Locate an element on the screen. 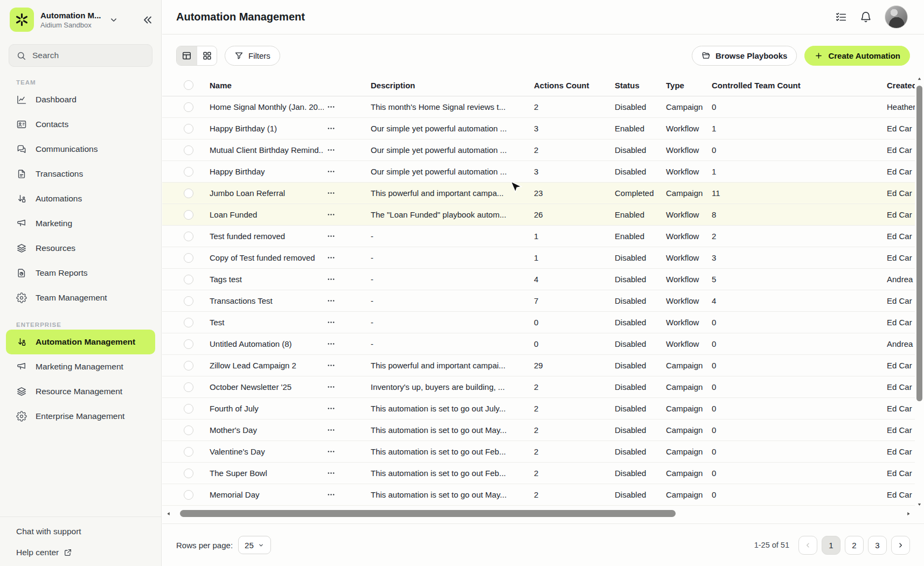 This screenshot has height=566, width=924. page-button-2: 2 is located at coordinates (854, 545).